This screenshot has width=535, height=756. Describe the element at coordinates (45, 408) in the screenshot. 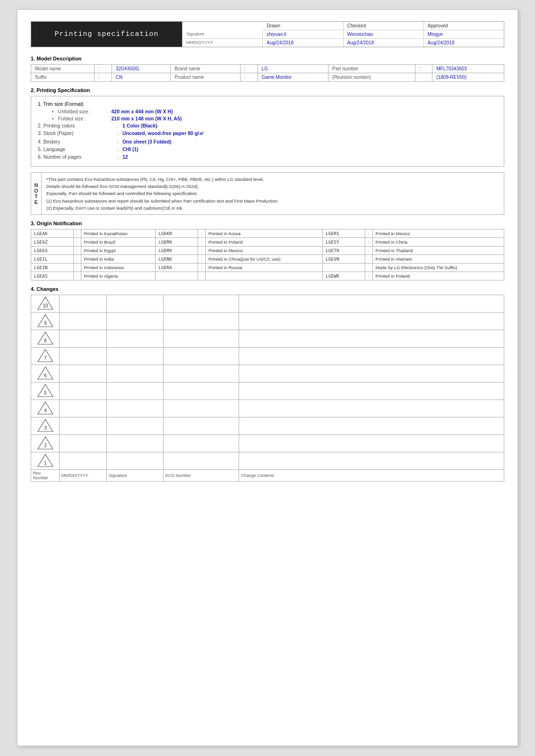

I see `rev-cell-4: 4` at that location.